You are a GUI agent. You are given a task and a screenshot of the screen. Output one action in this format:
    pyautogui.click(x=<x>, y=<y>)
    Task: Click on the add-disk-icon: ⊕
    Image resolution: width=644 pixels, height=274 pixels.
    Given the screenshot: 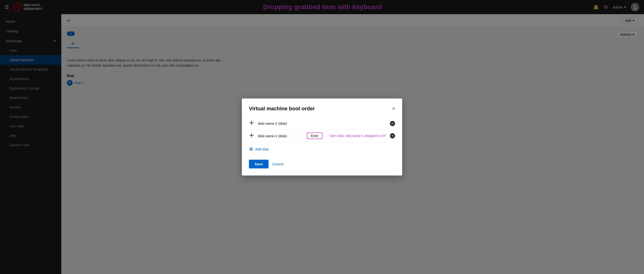 What is the action you would take?
    pyautogui.click(x=251, y=149)
    